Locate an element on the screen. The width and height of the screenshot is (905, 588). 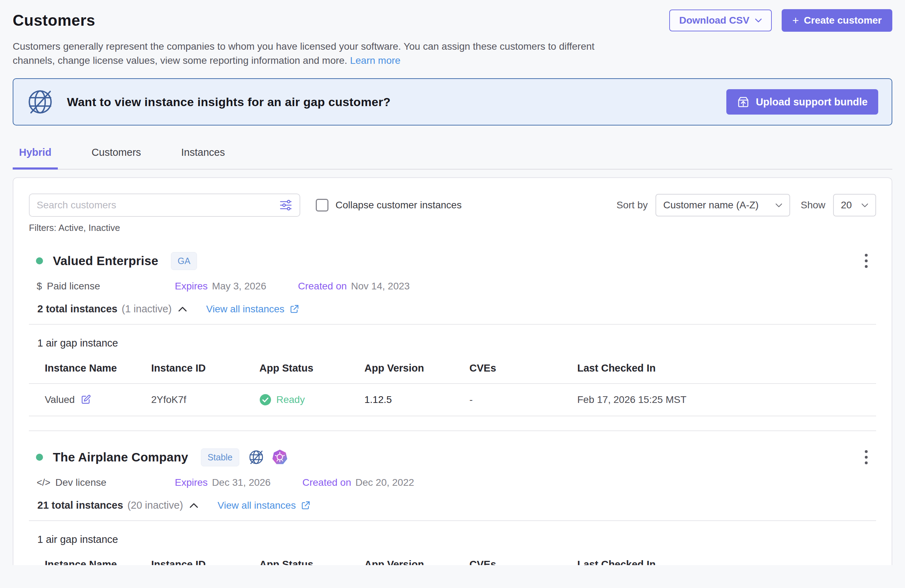
collapse-instances-toggle: Collapse customer instances is located at coordinates (389, 205).